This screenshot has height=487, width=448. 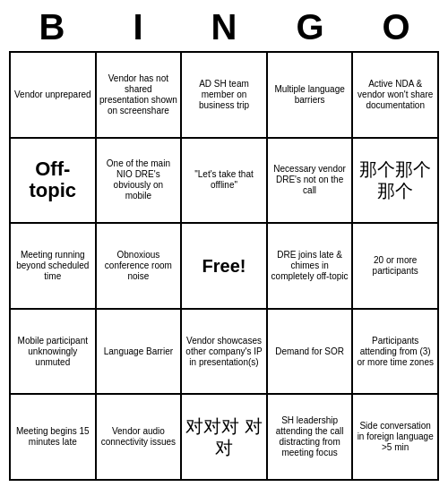 What do you see at coordinates (224, 266) in the screenshot?
I see `cell-r2c2: Free!` at bounding box center [224, 266].